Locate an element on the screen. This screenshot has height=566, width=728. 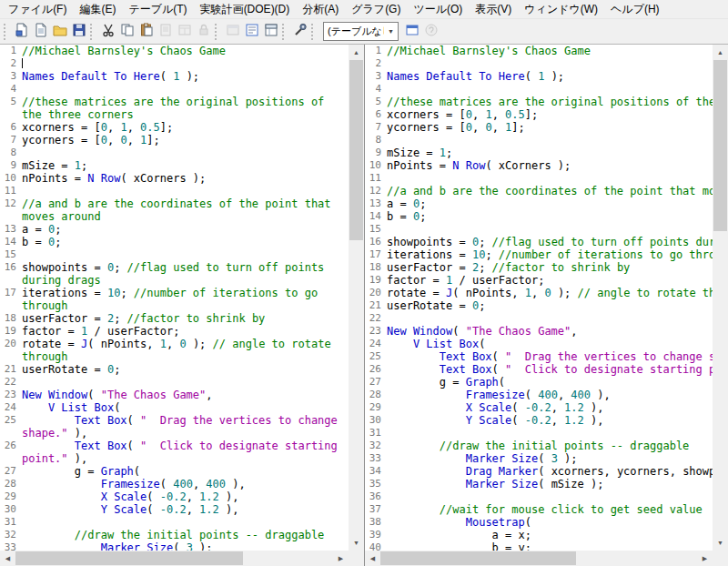
new-script-button is located at coordinates (22, 31).